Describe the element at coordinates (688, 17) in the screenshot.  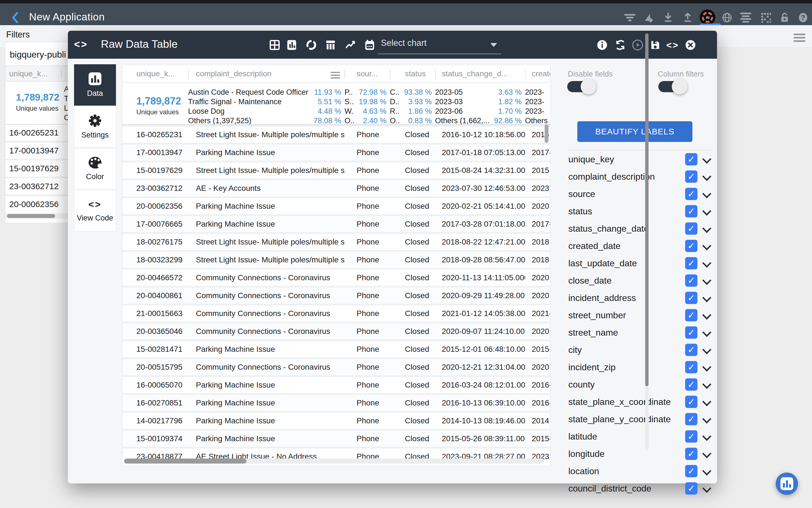
I see `upload-icon` at that location.